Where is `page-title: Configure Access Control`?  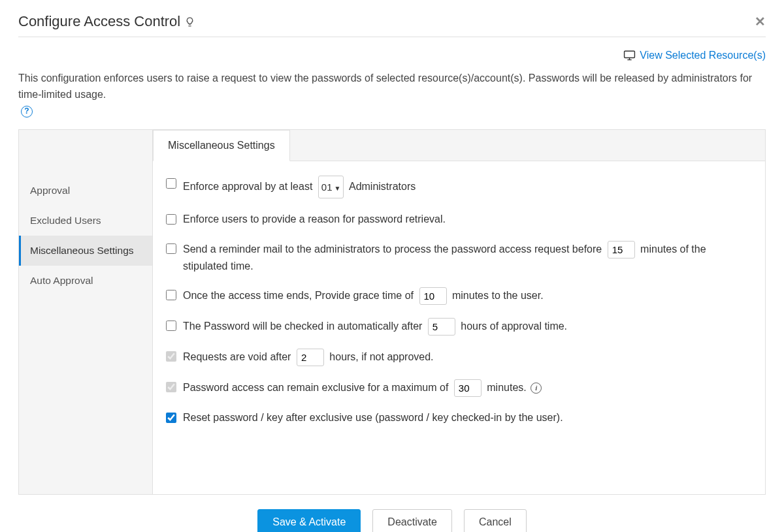
page-title: Configure Access Control is located at coordinates (107, 22).